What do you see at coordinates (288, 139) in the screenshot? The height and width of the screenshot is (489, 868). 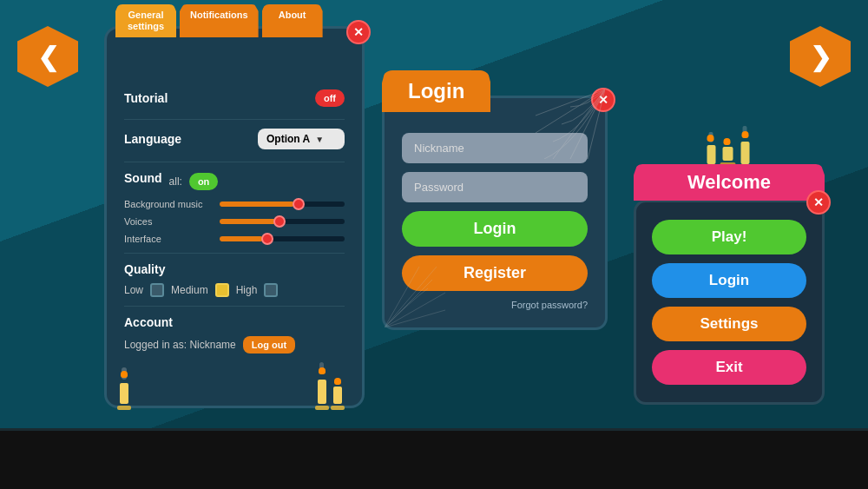 I see `language-option: Option A` at bounding box center [288, 139].